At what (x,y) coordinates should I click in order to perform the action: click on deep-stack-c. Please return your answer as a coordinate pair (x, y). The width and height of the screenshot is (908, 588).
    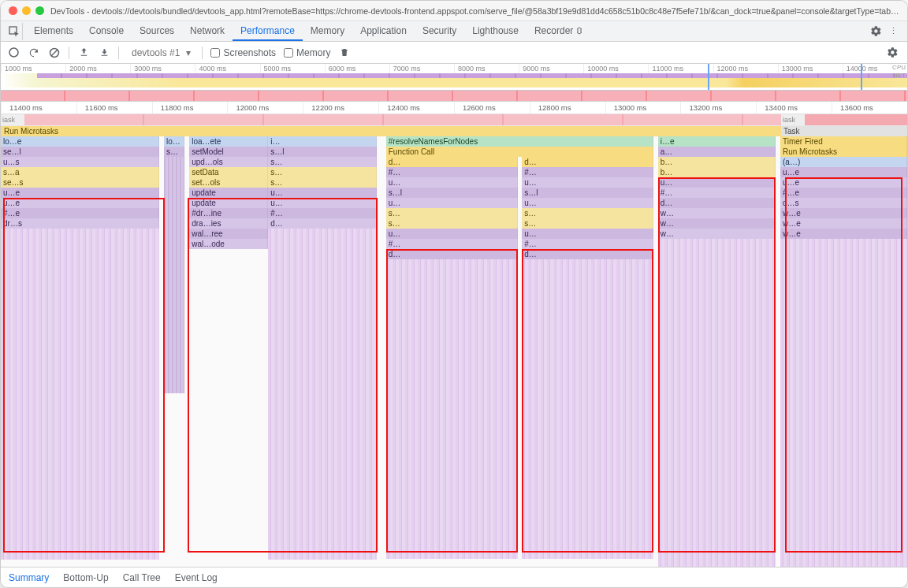
    Looking at the image, I should click on (322, 394).